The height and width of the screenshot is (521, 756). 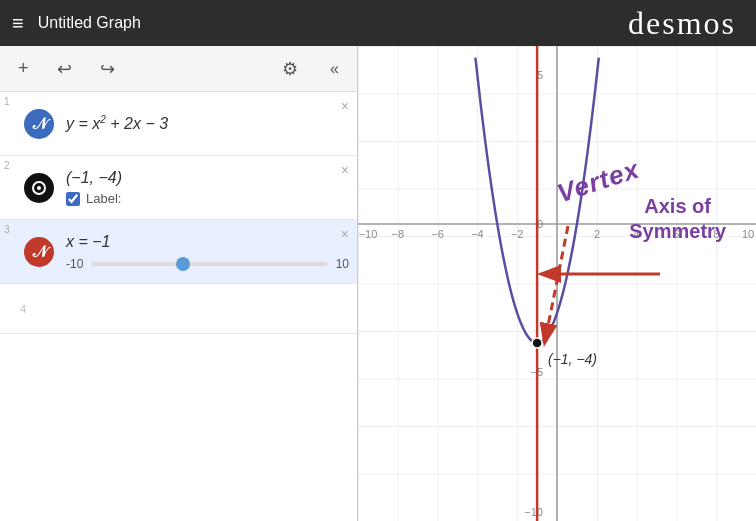 I want to click on undo-button: ↩, so click(x=64, y=69).